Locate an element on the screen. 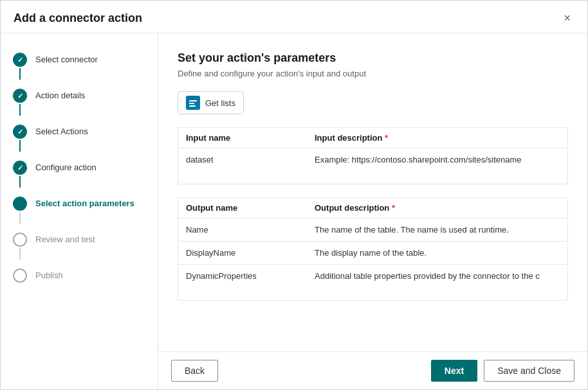  table-row: DynamicProperties Additional table prope… is located at coordinates (373, 276).